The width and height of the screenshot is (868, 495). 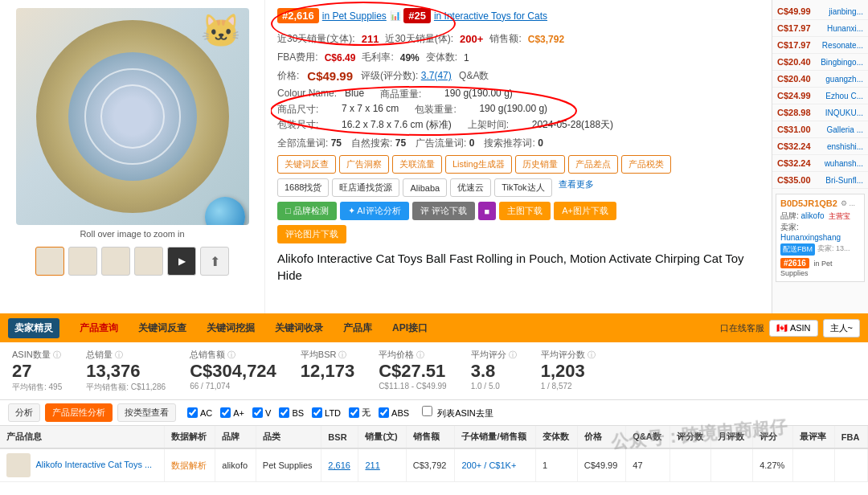 I want to click on checkbox-abs, so click(x=384, y=413).